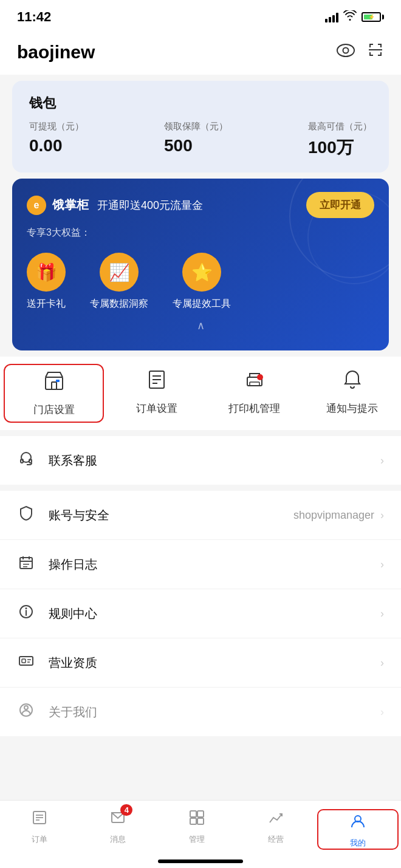 The width and height of the screenshot is (401, 868). Describe the element at coordinates (150, 205) in the screenshot. I see `promo-tagline: 开通即送400元流量金` at that location.